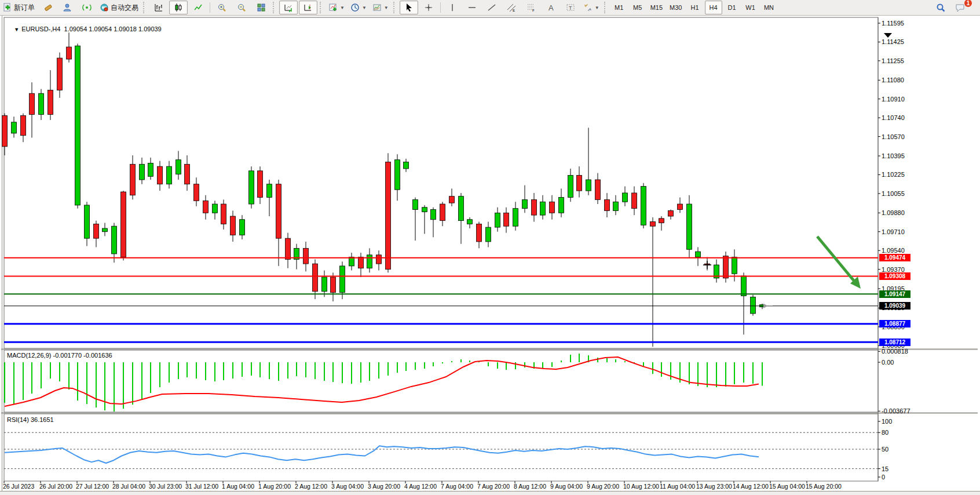  Describe the element at coordinates (893, 23) in the screenshot. I see `price-tick-label: 1.11595` at that location.